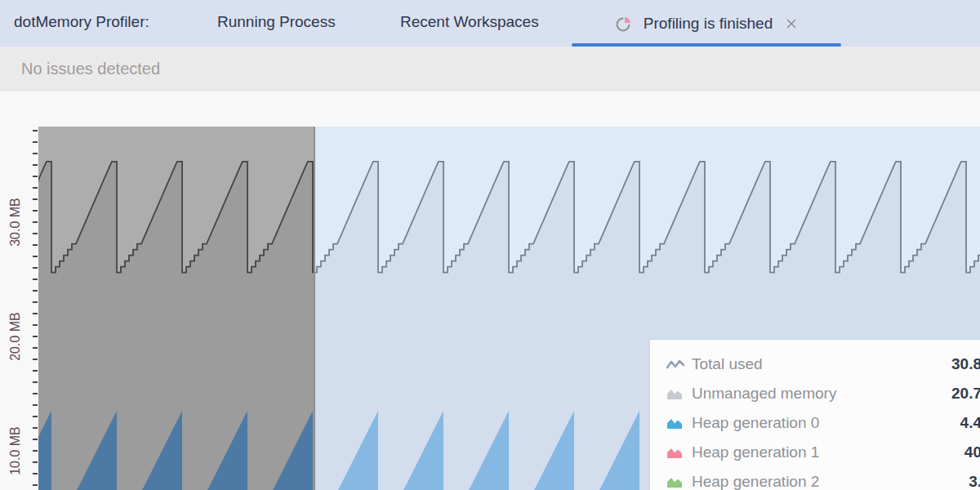  Describe the element at coordinates (727, 364) in the screenshot. I see `legend-item-label: Total used` at that location.